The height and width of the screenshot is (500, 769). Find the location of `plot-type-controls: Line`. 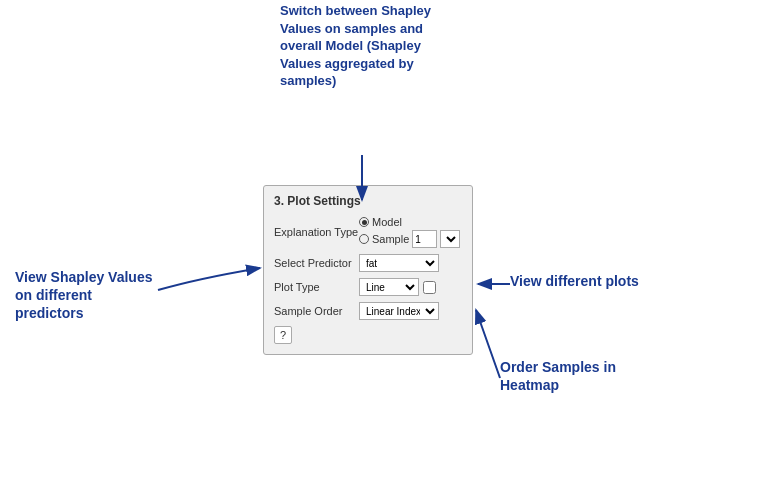

plot-type-controls: Line is located at coordinates (410, 287).